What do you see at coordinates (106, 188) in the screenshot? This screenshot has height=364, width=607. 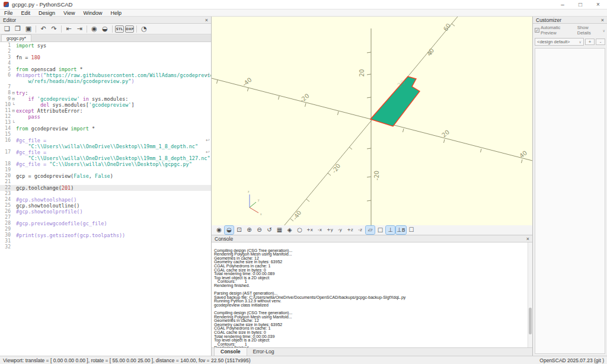 I see `code-line: 22gcp.toolchange(201)` at bounding box center [106, 188].